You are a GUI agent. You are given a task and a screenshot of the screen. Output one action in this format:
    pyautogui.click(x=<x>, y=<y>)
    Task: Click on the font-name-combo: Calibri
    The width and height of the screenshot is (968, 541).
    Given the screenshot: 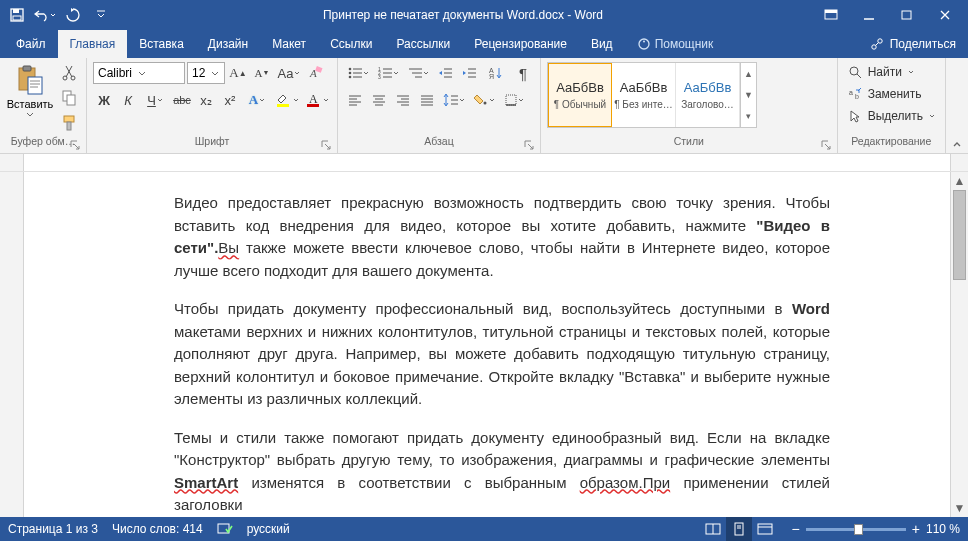 What is the action you would take?
    pyautogui.click(x=139, y=73)
    